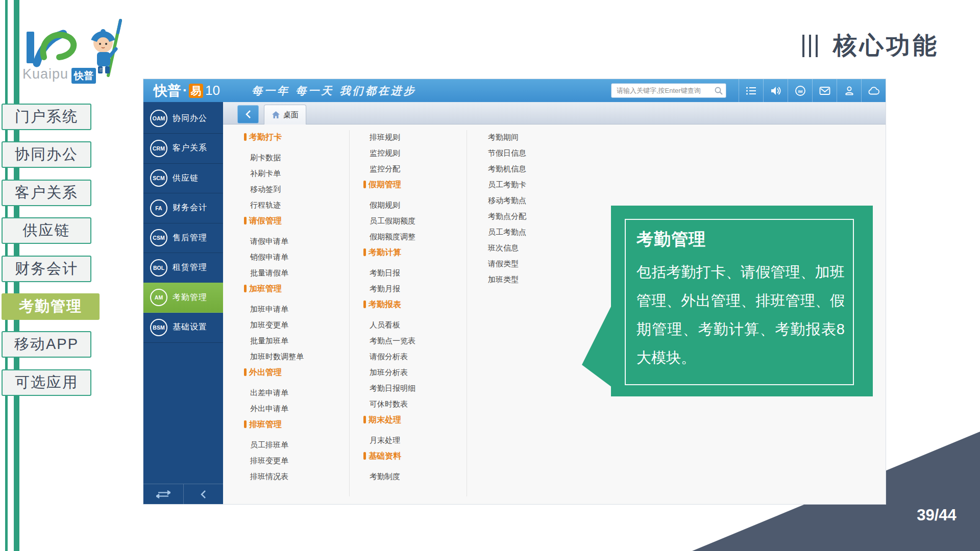 The image size is (980, 551). What do you see at coordinates (389, 307) in the screenshot?
I see `menu-column-2: 排班规则监控规则监控分配假期管理假期规则员工假期额度假期额度调整考勤计算考勤日报…` at bounding box center [389, 307].